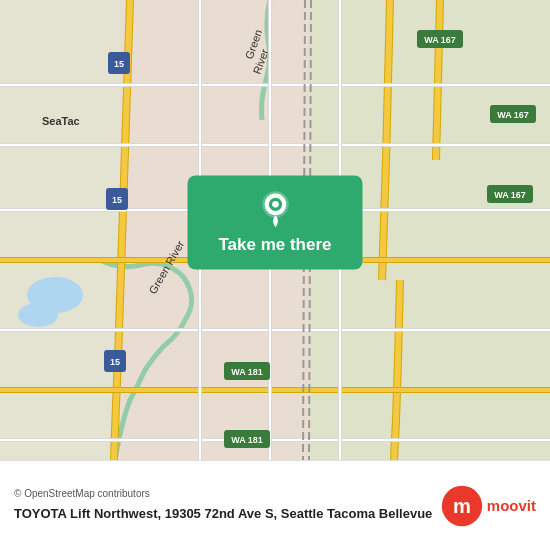 The image size is (550, 550). What do you see at coordinates (228, 494) in the screenshot?
I see `osm-attribution: © OpenStreetMap contributors` at bounding box center [228, 494].